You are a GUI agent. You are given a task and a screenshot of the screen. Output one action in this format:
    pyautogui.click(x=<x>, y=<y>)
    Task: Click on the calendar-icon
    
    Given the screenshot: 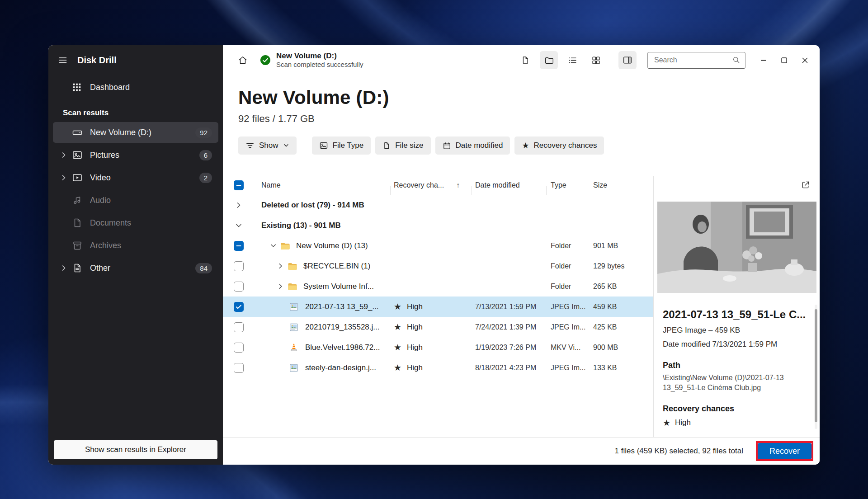 What is the action you would take?
    pyautogui.click(x=447, y=146)
    